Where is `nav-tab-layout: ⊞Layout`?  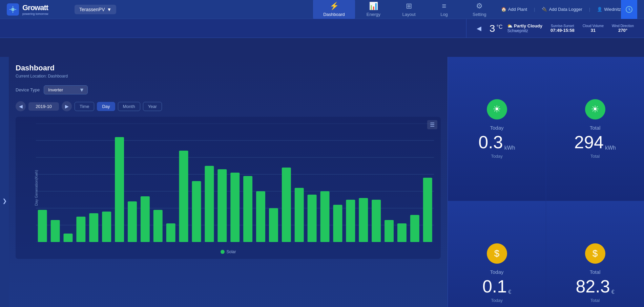 nav-tab-layout: ⊞Layout is located at coordinates (409, 10).